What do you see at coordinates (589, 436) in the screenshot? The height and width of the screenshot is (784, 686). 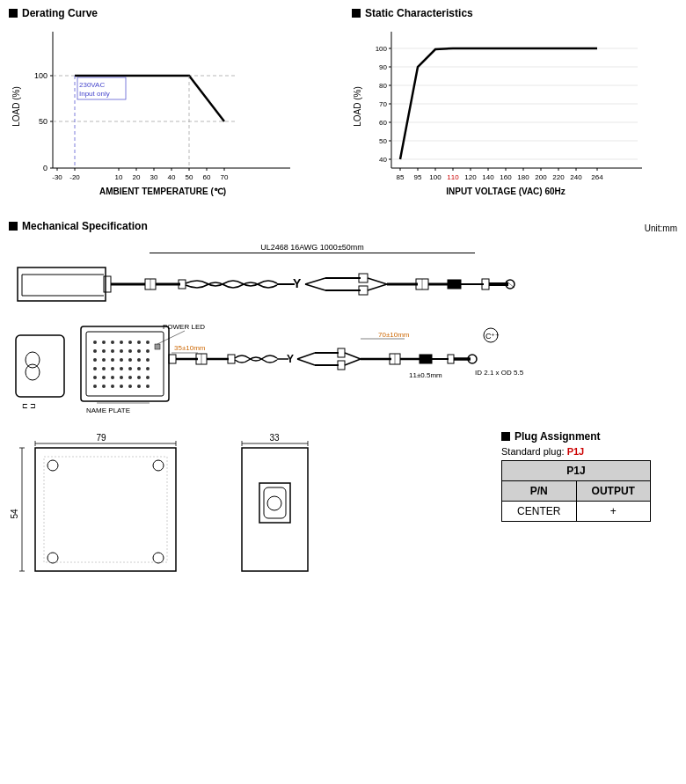 I see `plug-section-title: Plug Assignment` at bounding box center [589, 436].